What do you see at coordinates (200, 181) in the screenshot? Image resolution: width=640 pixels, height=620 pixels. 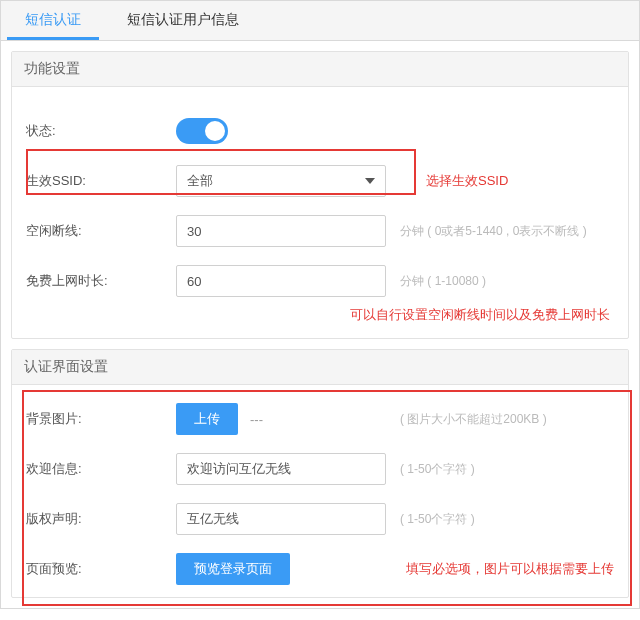 I see `ssid-value: 全部` at bounding box center [200, 181].